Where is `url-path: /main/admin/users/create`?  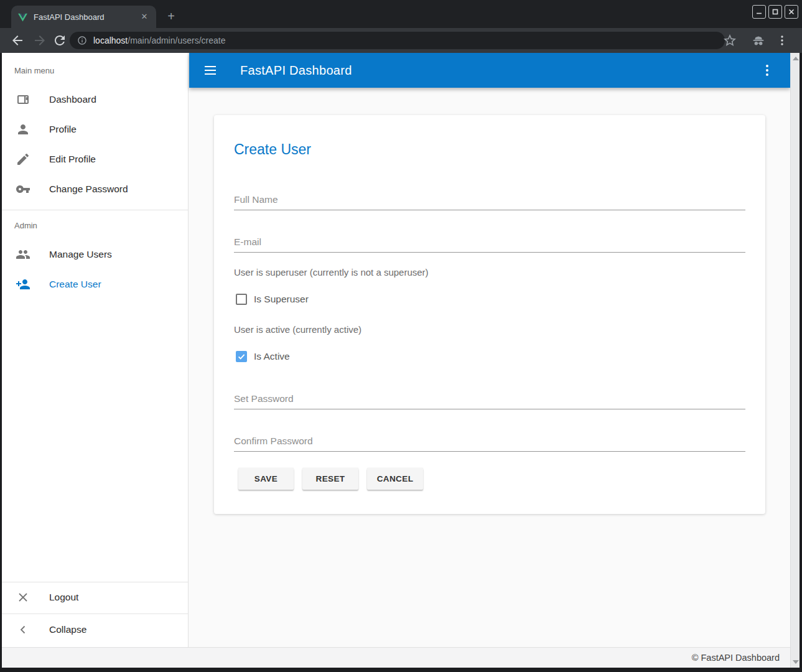
url-path: /main/admin/users/create is located at coordinates (177, 40).